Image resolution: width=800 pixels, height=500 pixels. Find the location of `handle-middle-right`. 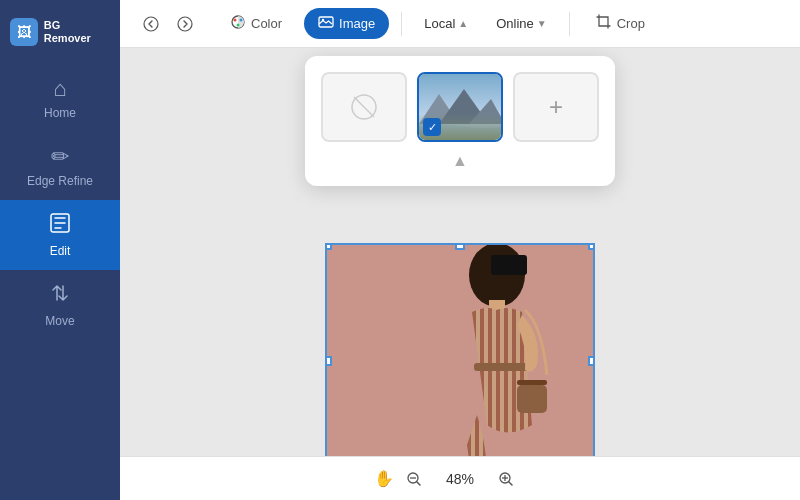

handle-middle-right is located at coordinates (592, 361).